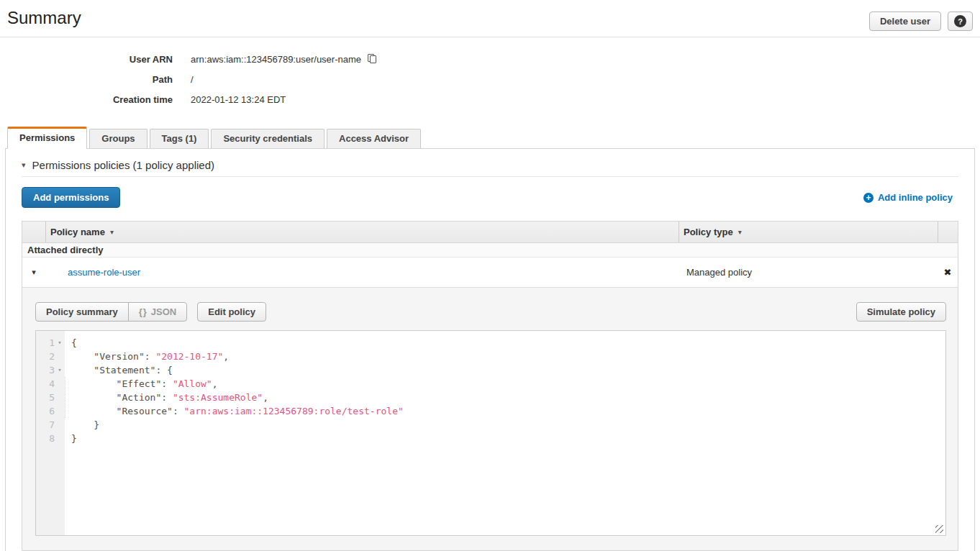 This screenshot has height=551, width=980. I want to click on editor-code: { "Version": "2012-10-17", "Statement": …, so click(235, 433).